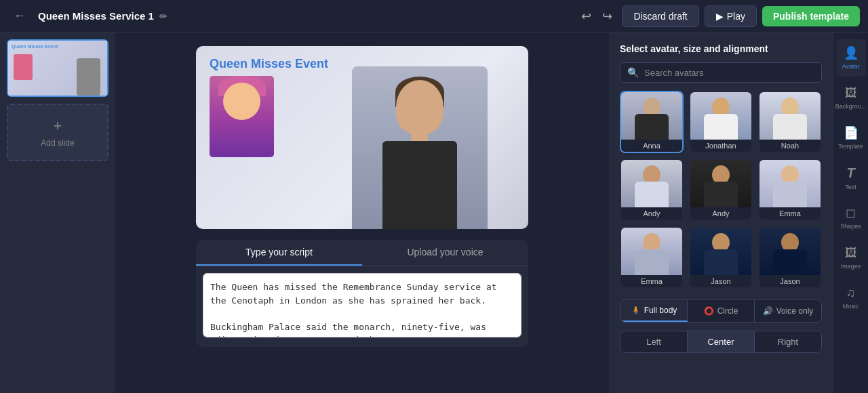 The image size is (868, 393). What do you see at coordinates (279, 253) in the screenshot?
I see `tab-type-script: Type your script` at bounding box center [279, 253].